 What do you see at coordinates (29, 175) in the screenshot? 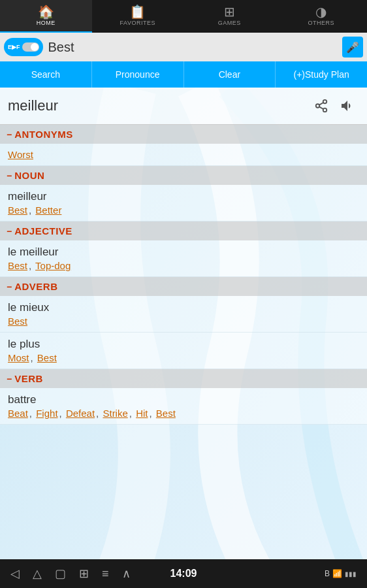
I see `noun-title: NOUN` at bounding box center [29, 175].